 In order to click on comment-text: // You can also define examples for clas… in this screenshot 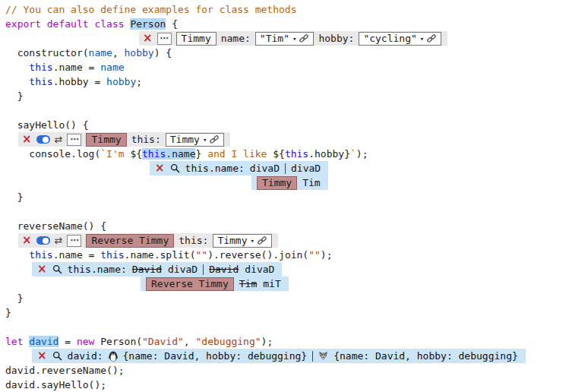, I will do `click(151, 9)`.